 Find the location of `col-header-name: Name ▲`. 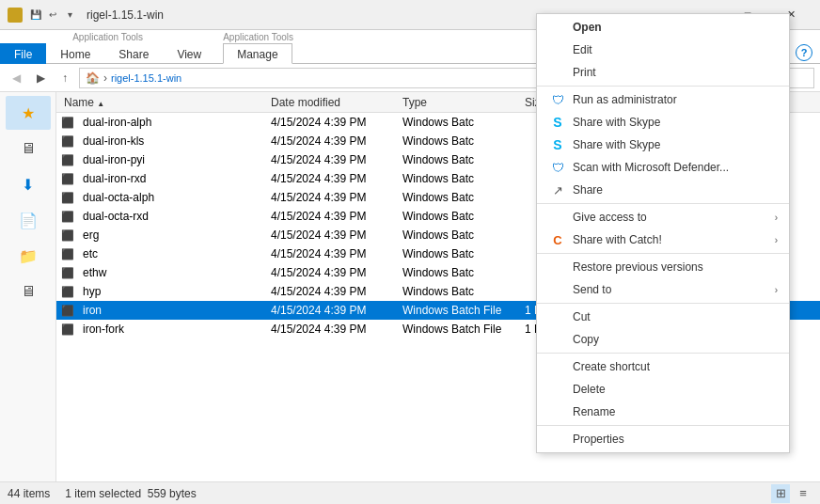

col-header-name: Name ▲ is located at coordinates (164, 102).